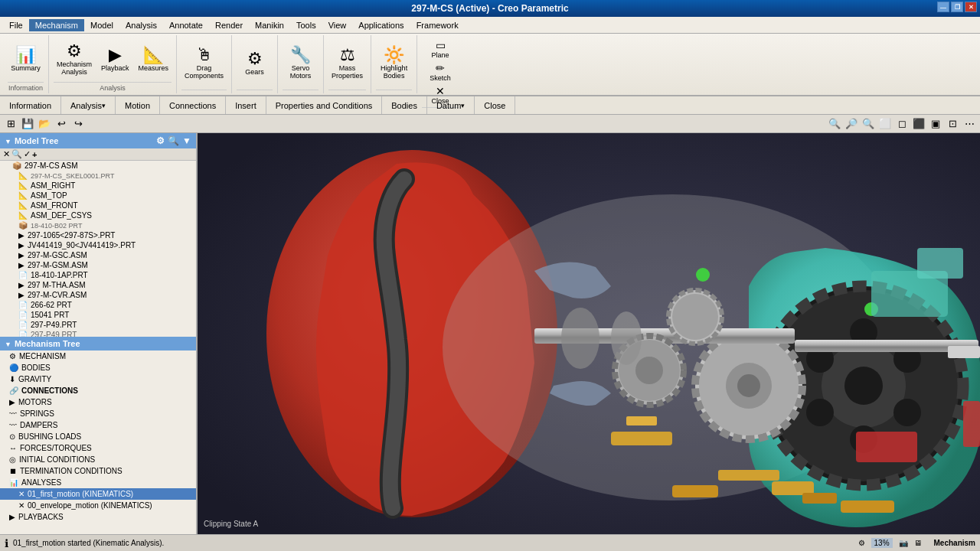 This screenshot has height=551, width=980. What do you see at coordinates (98, 494) in the screenshot?
I see `mech-item-first-motion: ✕01_first_motion (KINEMATICS)` at bounding box center [98, 494].